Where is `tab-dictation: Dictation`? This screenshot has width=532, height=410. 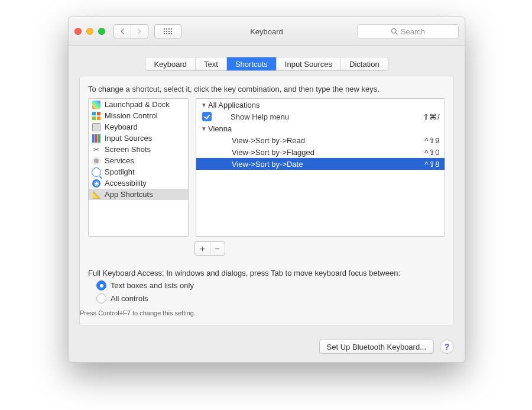 tab-dictation: Dictation is located at coordinates (364, 64).